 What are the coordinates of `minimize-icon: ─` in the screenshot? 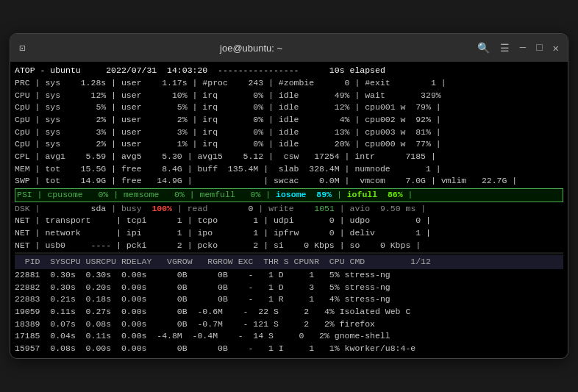 It's located at (523, 48).